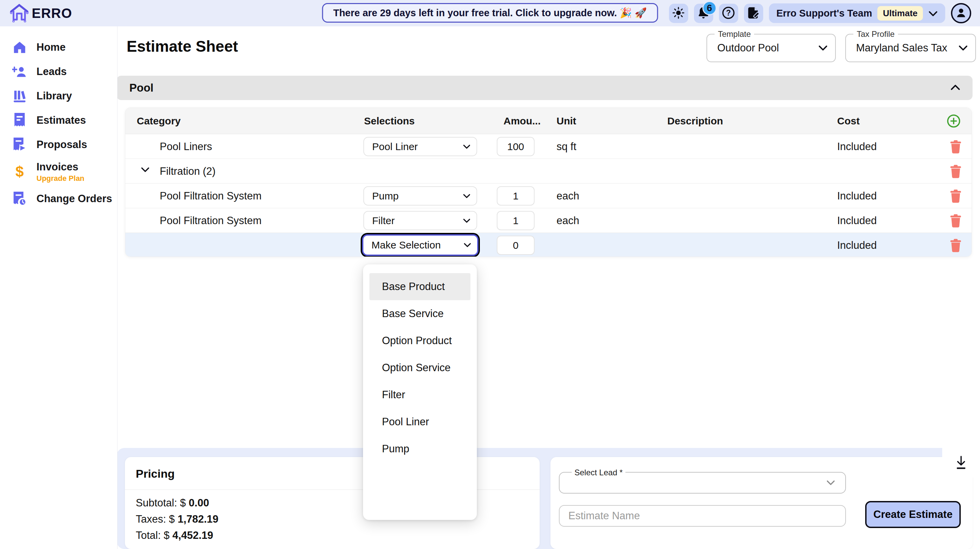 The width and height of the screenshot is (980, 549). What do you see at coordinates (420, 422) in the screenshot?
I see `menu-item-pool-liner: Pool Liner` at bounding box center [420, 422].